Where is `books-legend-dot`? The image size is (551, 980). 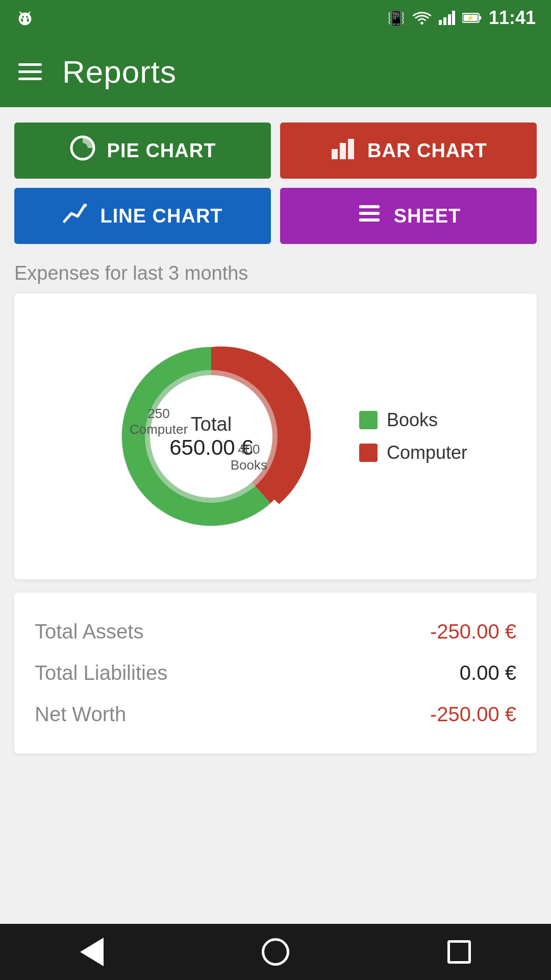
books-legend-dot is located at coordinates (368, 420).